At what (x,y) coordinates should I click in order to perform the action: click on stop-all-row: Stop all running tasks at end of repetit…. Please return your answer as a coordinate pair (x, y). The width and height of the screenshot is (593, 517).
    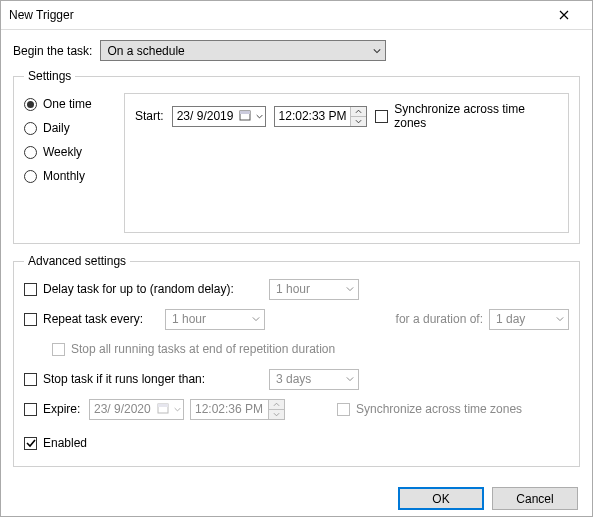
    Looking at the image, I should click on (310, 349).